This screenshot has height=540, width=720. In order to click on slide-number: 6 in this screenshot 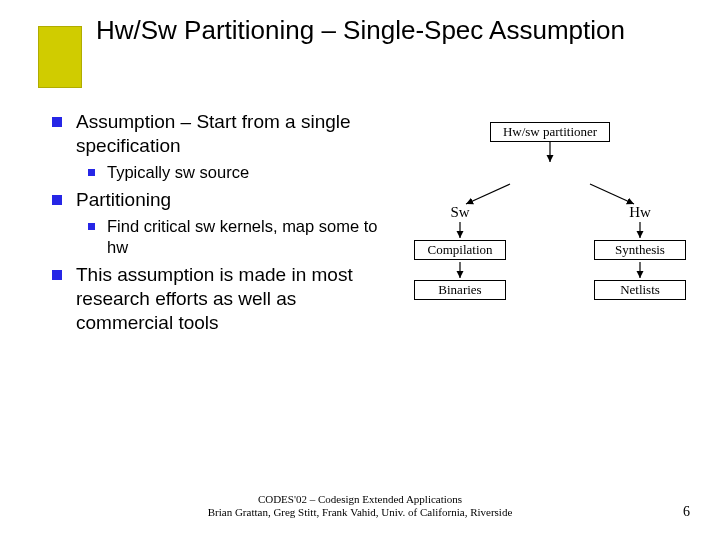, I will do `click(686, 512)`.